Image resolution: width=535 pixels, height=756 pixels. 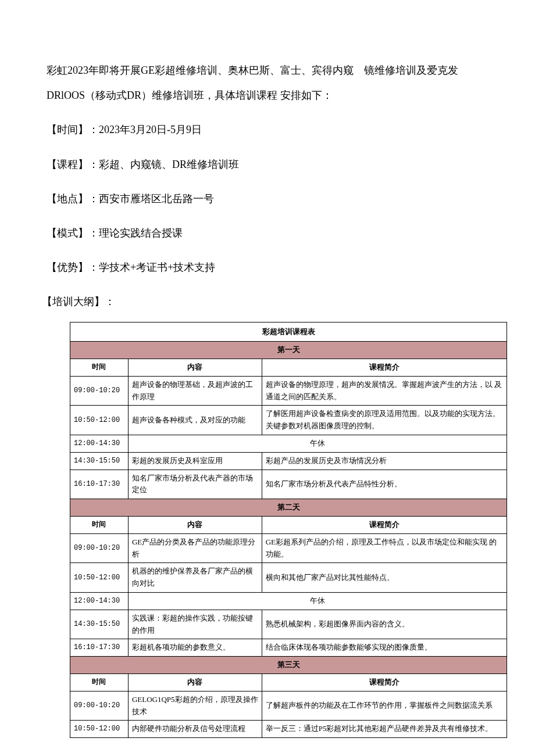 I want to click on content-cell: 机器的的维护保养及各厂家产品的横向对比, so click(x=195, y=578).